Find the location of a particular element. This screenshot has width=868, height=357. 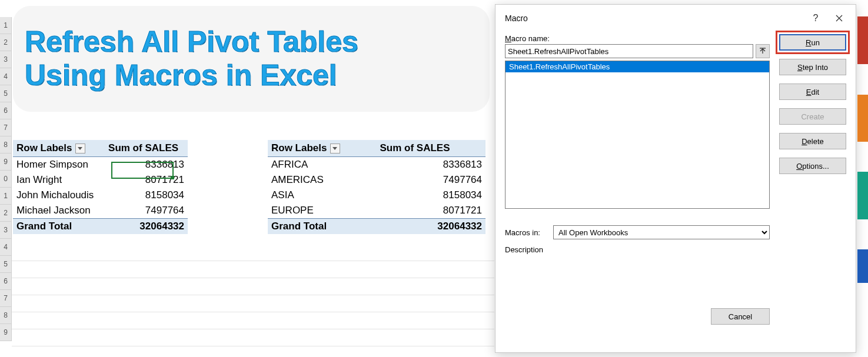

pivot-table-1: Row Labels Sum of SALES Homer Simpson833… is located at coordinates (100, 187).